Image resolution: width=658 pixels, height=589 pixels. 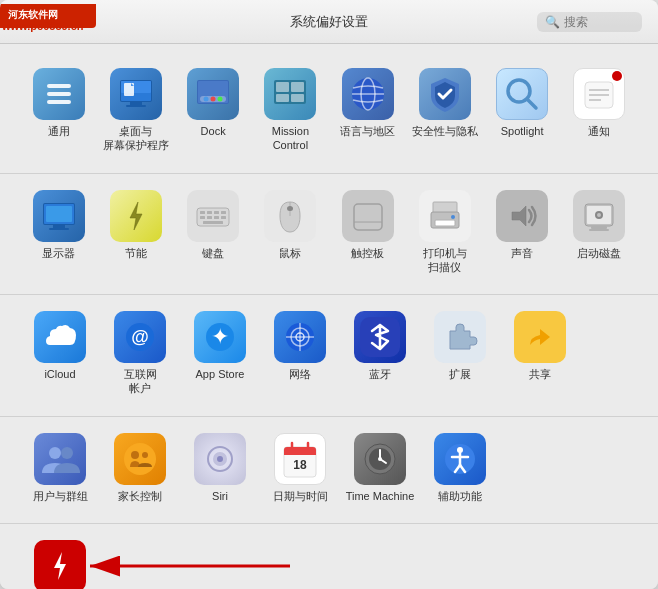 I want to click on pref-printer: 打印机与扫描仪, so click(x=444, y=232).